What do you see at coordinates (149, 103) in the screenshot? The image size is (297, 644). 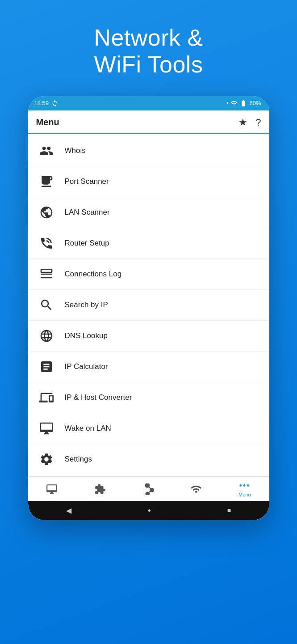 I see `status-bar: 18:59 • 60%` at bounding box center [149, 103].